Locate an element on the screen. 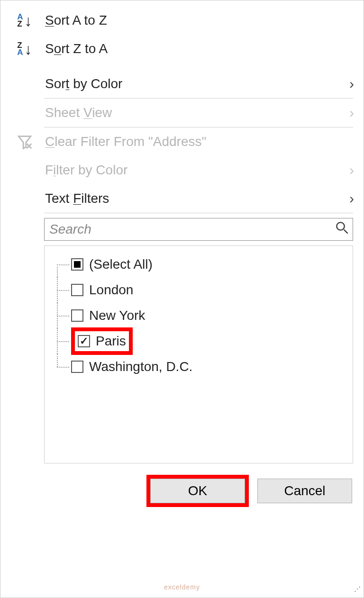 The height and width of the screenshot is (598, 364). clear-filter: Clear Filter From "Address" is located at coordinates (182, 142).